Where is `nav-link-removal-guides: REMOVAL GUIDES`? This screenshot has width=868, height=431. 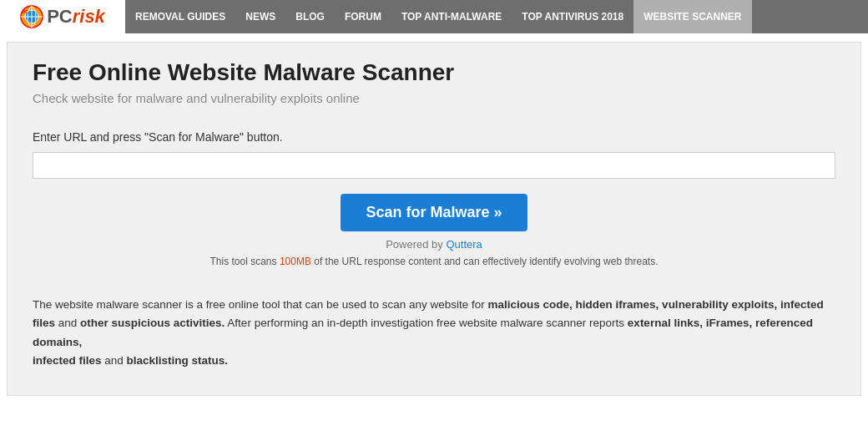 nav-link-removal-guides: REMOVAL GUIDES is located at coordinates (180, 17).